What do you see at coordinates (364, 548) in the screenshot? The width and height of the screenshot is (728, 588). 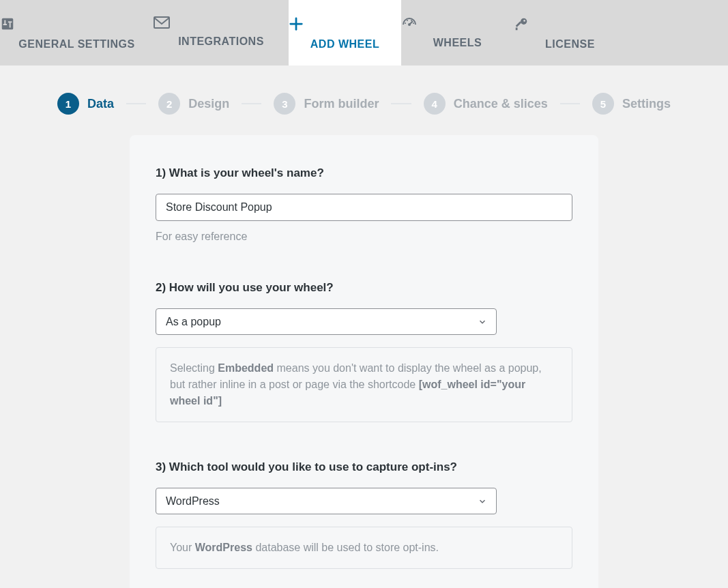 I see `q3-help: Your WordPress database will be used to …` at bounding box center [364, 548].